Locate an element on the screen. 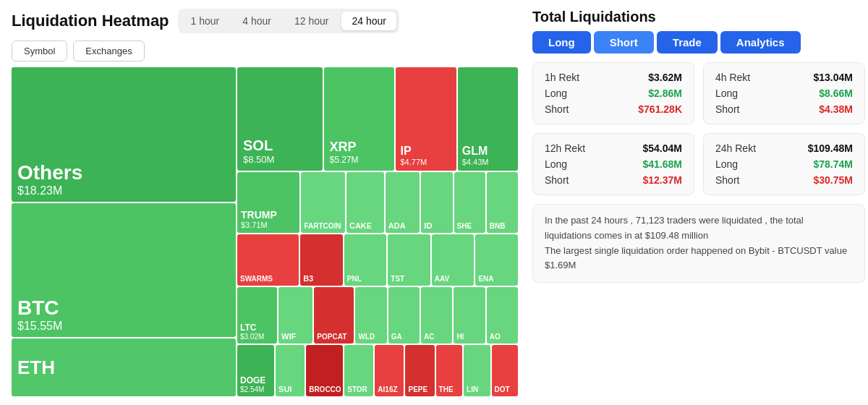 This screenshot has height=405, width=868. hm-xrp-sym: XRP is located at coordinates (359, 148).